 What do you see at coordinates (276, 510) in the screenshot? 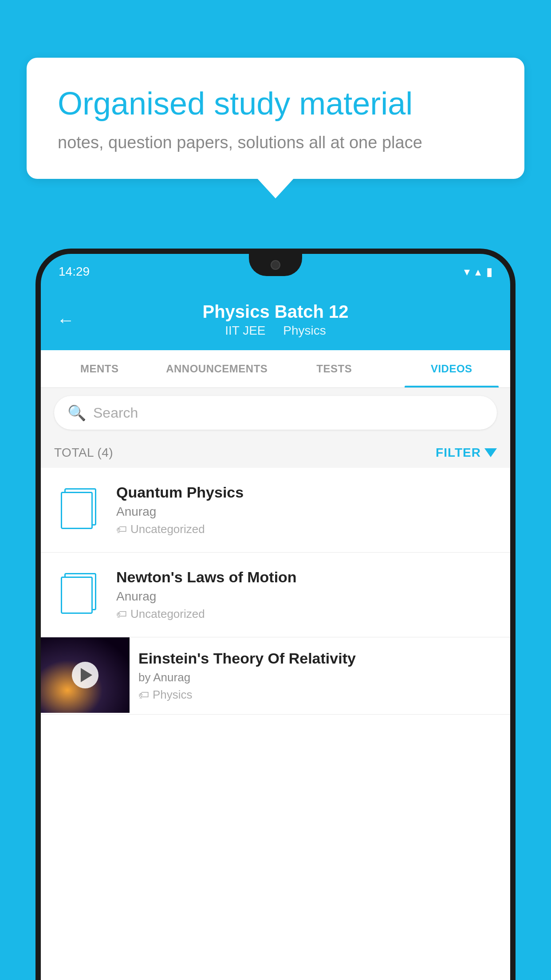
I see `video-item: Quantum Physics Anurag 🏷 Uncategorized` at bounding box center [276, 510].